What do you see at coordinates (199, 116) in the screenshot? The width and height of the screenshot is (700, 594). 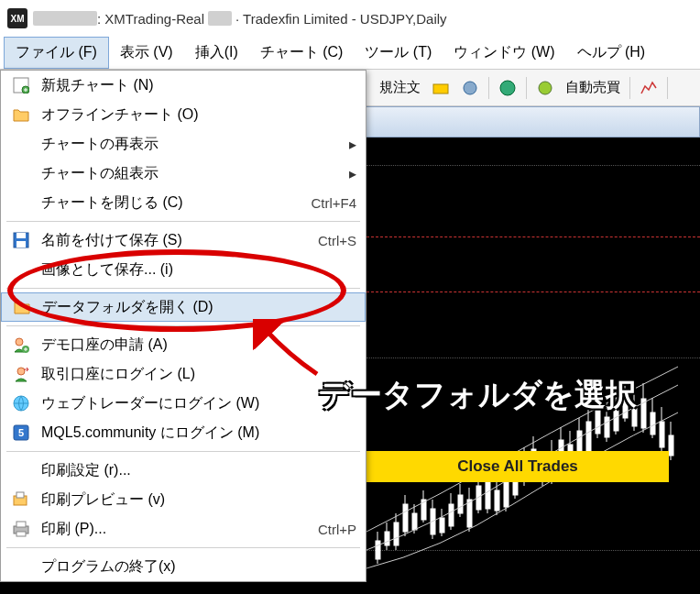 I see `menu-offline-chart-label: オフラインチャート (O)` at bounding box center [199, 116].